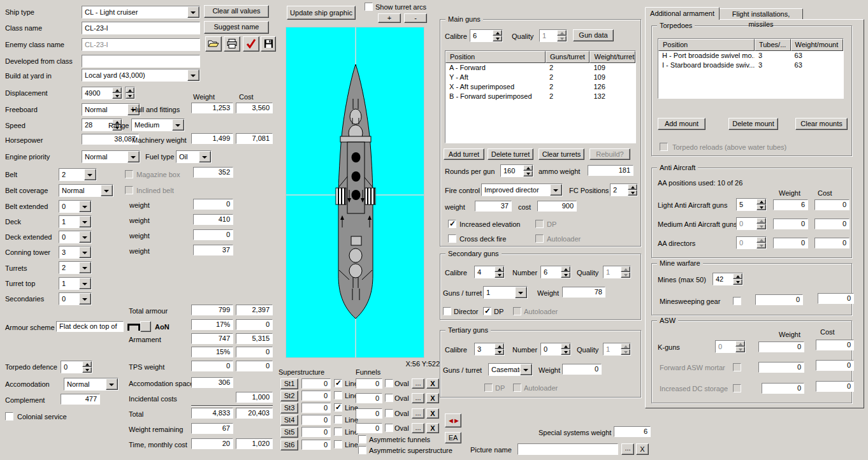 This screenshot has height=460, width=868. I want to click on mg-col-position: Position, so click(496, 57).